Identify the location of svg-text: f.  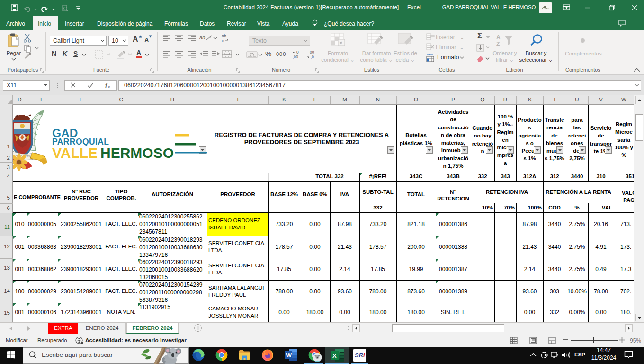
(106, 85).